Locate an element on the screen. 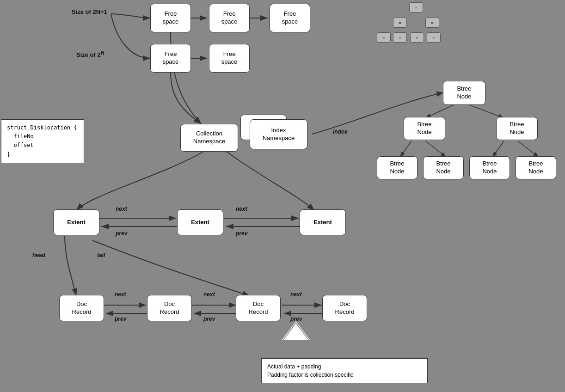  index-namespace: IndexNamespace is located at coordinates (278, 134).